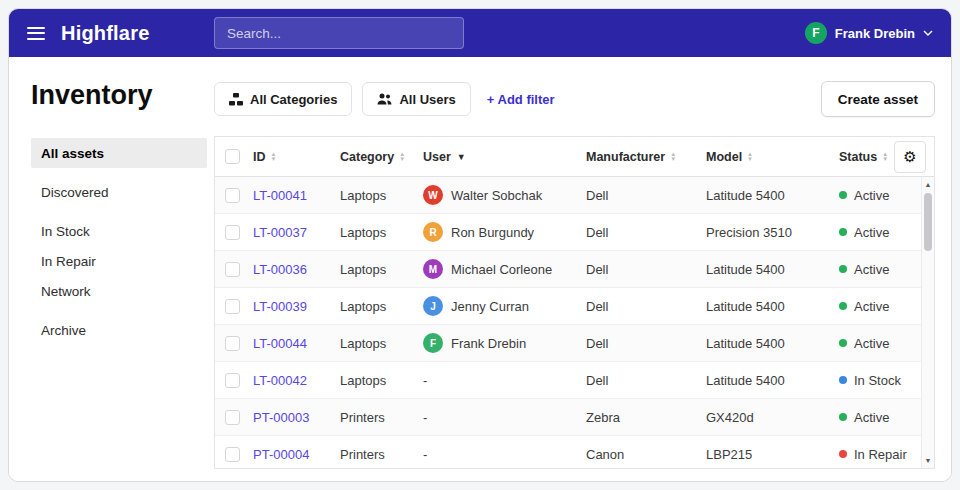 Image resolution: width=960 pixels, height=490 pixels. I want to click on user-avatar: F, so click(816, 33).